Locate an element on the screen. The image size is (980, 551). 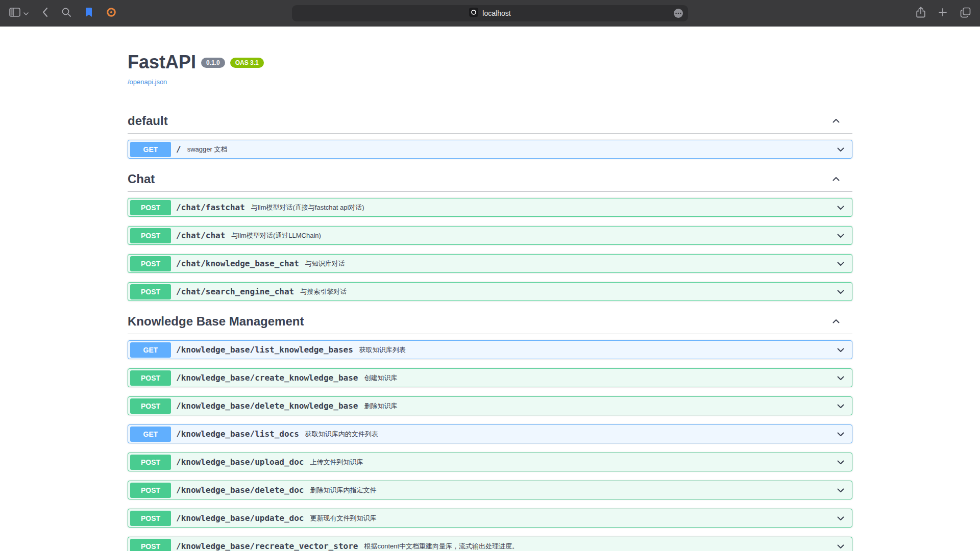
api-info: FastAPI0.1.0OAS 3.1 /openapi.json is located at coordinates (490, 68).